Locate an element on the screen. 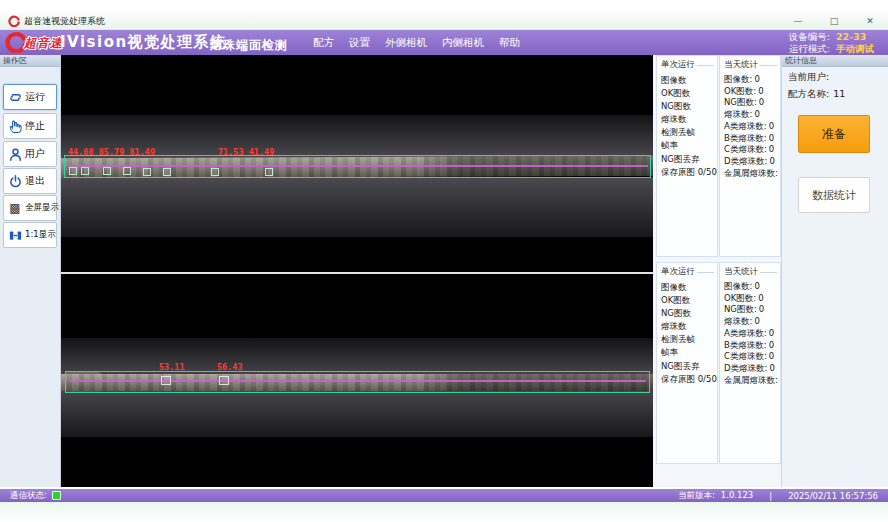  recipe-name-value: 11 is located at coordinates (839, 94).